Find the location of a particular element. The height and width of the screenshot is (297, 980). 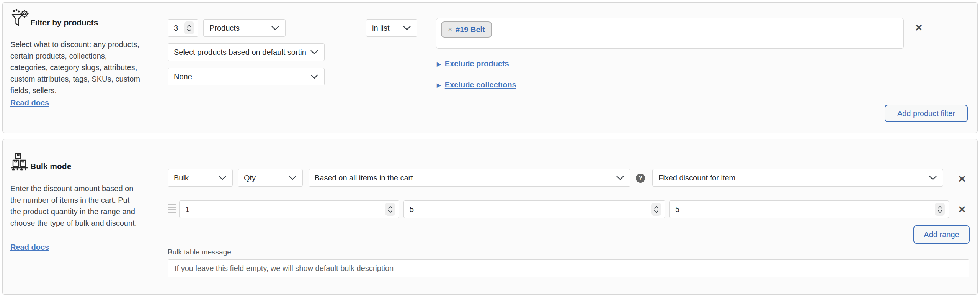

bulk-mode-select: Bulk is located at coordinates (200, 178).